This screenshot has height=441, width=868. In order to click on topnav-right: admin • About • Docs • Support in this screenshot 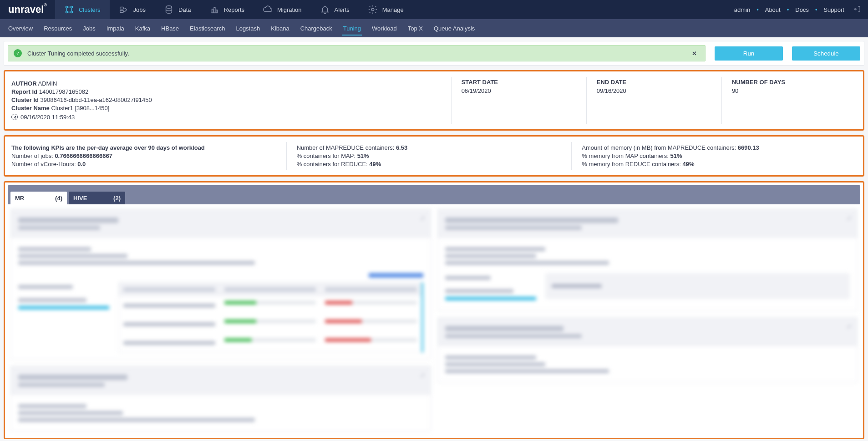, I will do `click(801, 10)`.